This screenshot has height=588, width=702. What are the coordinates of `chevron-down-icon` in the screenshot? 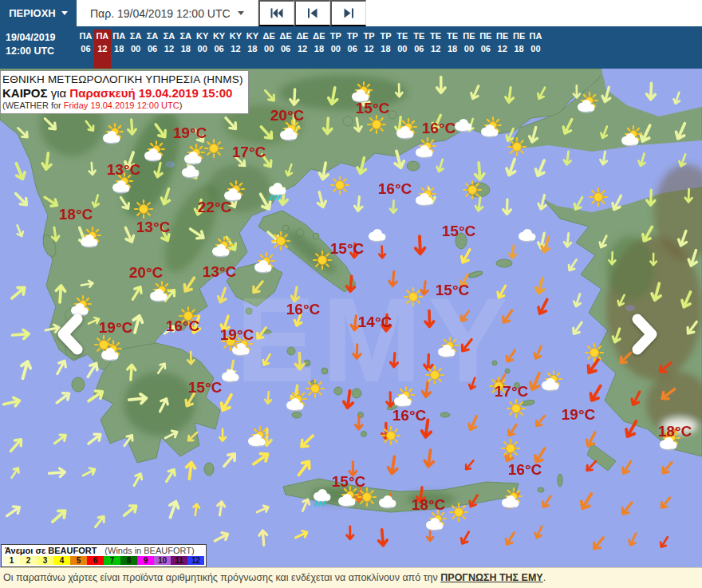 It's located at (65, 13).